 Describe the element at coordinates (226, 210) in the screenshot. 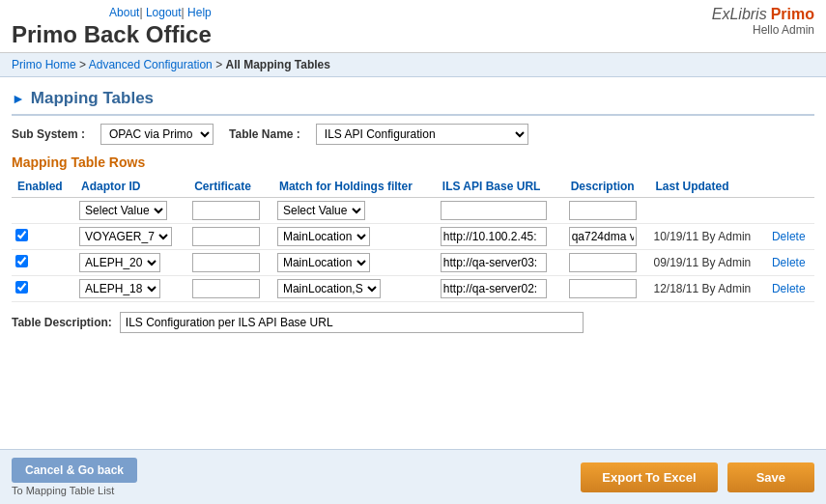

I see `filter-cert-input` at that location.